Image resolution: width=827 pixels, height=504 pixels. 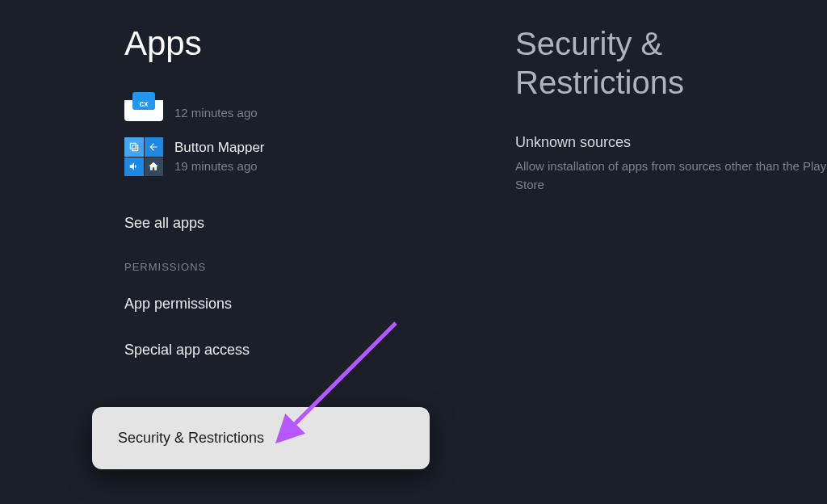 What do you see at coordinates (134, 167) in the screenshot?
I see `volume-icon` at bounding box center [134, 167].